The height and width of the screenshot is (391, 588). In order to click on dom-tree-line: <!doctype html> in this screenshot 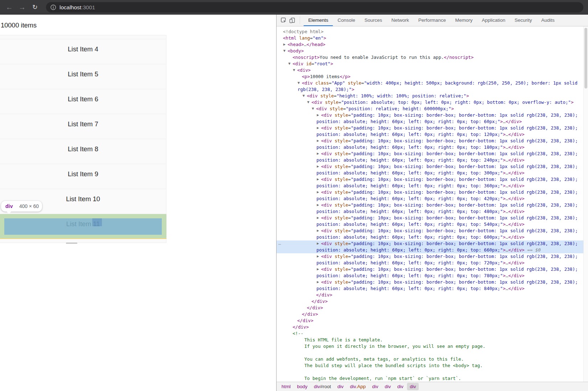, I will do `click(430, 32)`.